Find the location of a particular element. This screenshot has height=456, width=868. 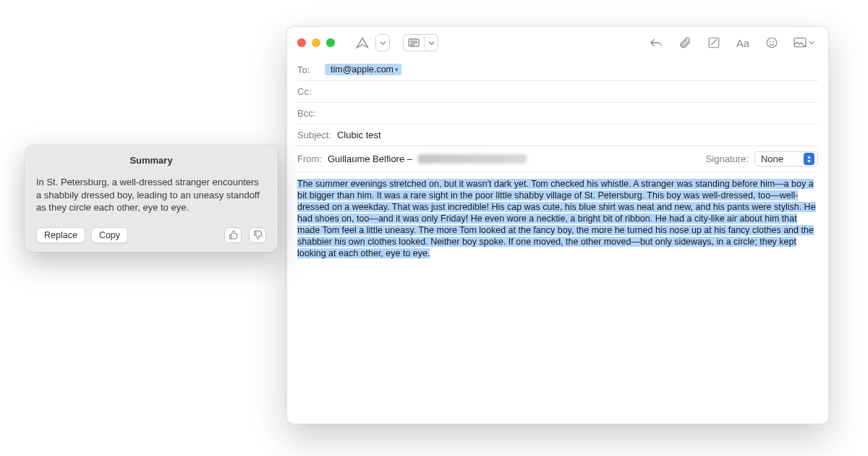

thumbs-down-button is located at coordinates (258, 235).